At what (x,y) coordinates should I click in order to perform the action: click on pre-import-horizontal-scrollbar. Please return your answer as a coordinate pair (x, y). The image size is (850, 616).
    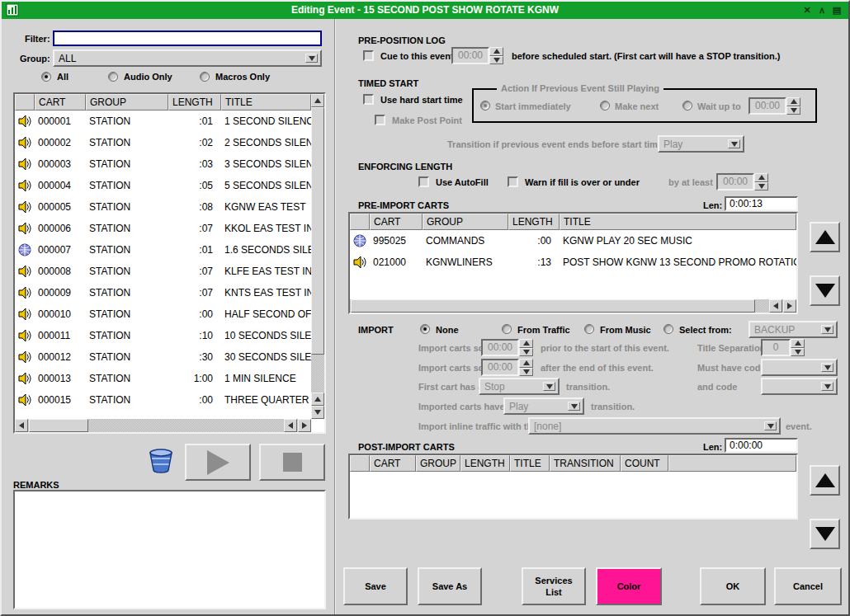
    Looking at the image, I should click on (573, 306).